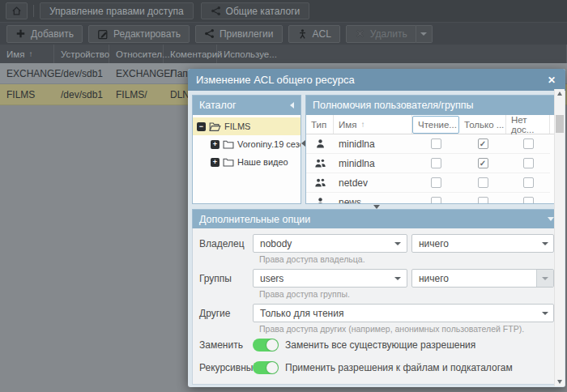 This screenshot has width=567, height=392. Describe the element at coordinates (433, 105) in the screenshot. I see `permissions-panel-header: Полномочия пользователя/группы` at that location.